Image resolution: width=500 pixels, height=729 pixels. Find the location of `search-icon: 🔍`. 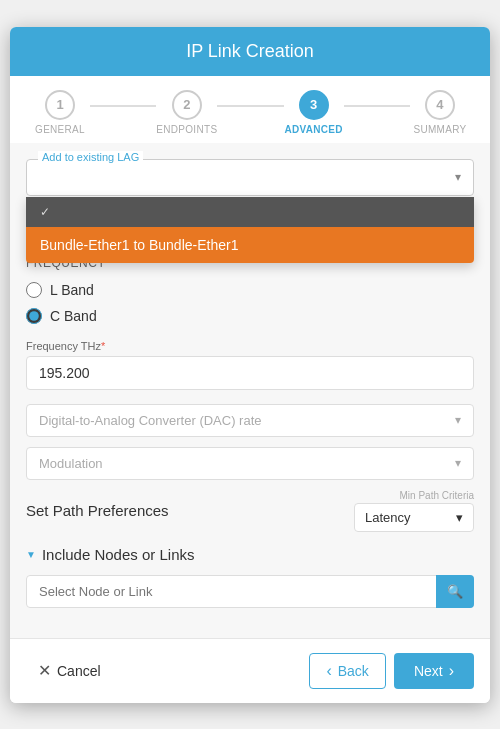

search-icon: 🔍 is located at coordinates (455, 592).